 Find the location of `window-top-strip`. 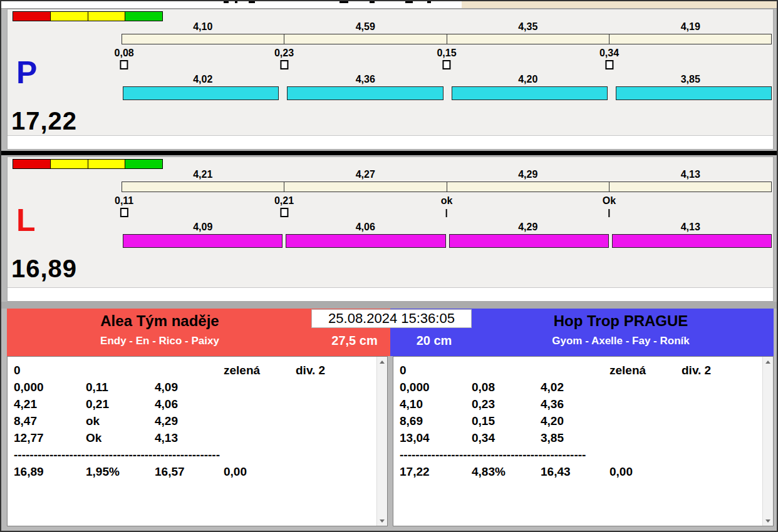

window-top-strip is located at coordinates (389, 5).